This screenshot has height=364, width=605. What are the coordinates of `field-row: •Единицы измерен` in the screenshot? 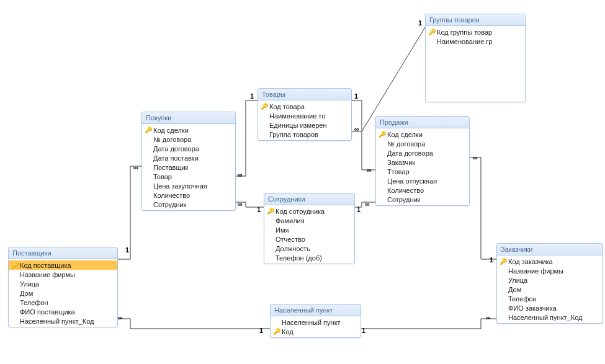 It's located at (305, 125).